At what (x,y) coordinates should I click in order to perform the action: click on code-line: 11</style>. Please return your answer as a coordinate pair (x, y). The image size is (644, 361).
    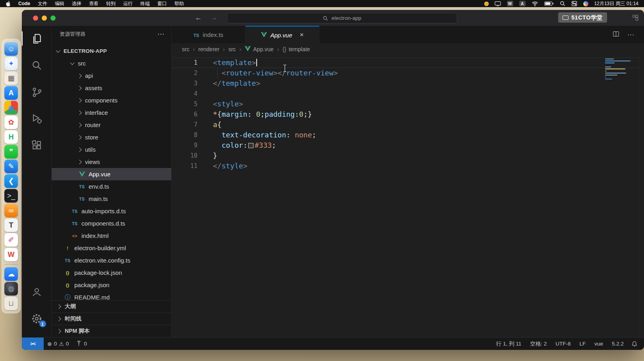
    Looking at the image, I should click on (408, 166).